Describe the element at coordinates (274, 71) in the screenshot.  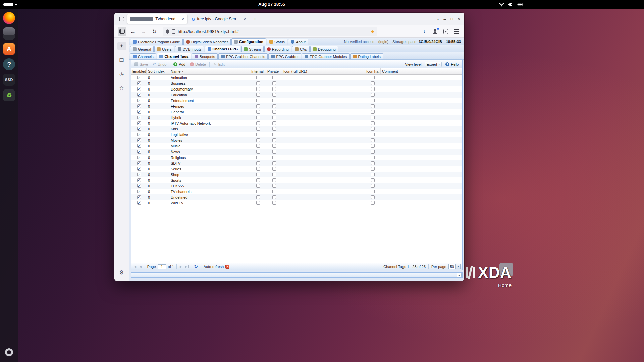
I see `column-header-private: Private` at that location.